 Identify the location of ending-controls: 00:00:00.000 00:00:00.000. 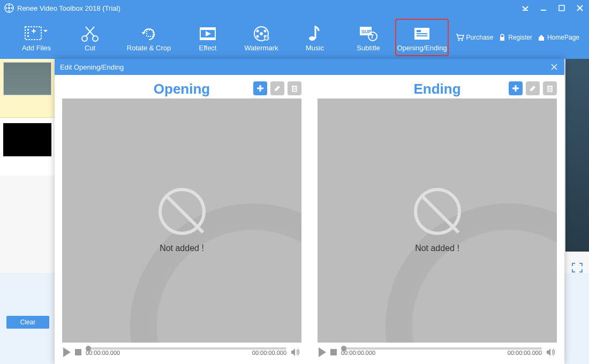
(437, 352).